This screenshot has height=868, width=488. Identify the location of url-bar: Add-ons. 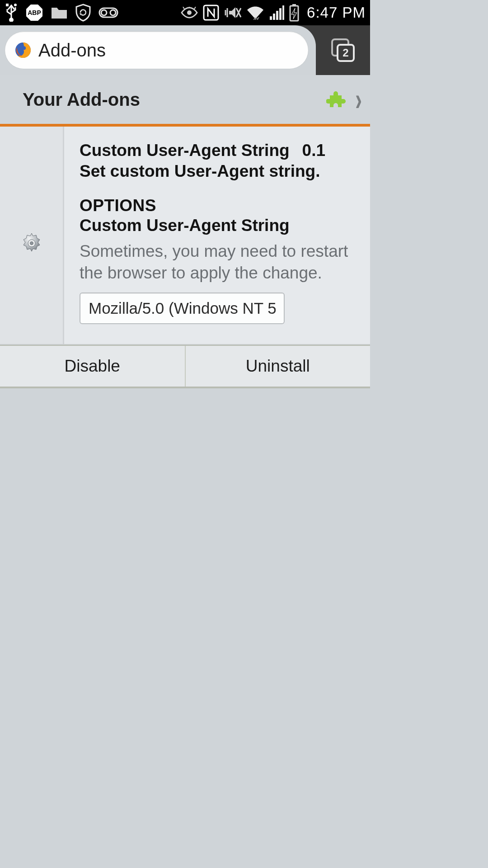
(156, 50).